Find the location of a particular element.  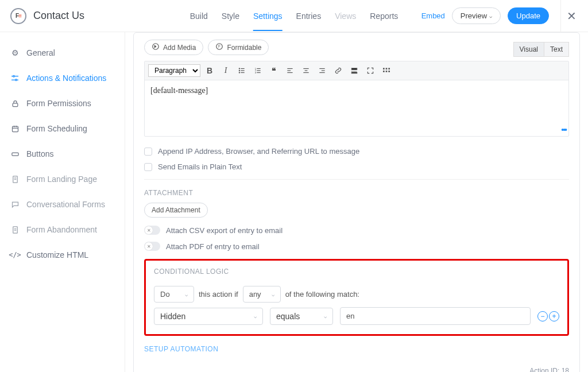

bullet-list-button is located at coordinates (242, 71).